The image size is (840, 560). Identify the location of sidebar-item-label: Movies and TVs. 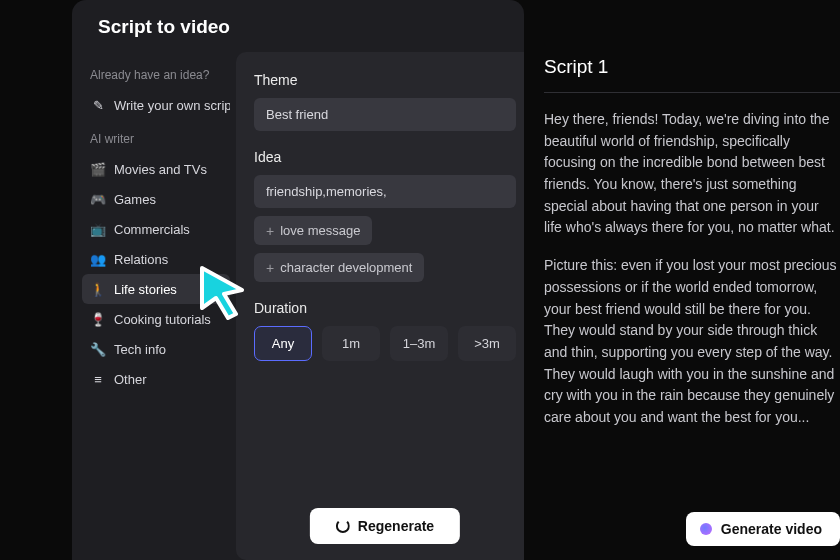
(160, 170).